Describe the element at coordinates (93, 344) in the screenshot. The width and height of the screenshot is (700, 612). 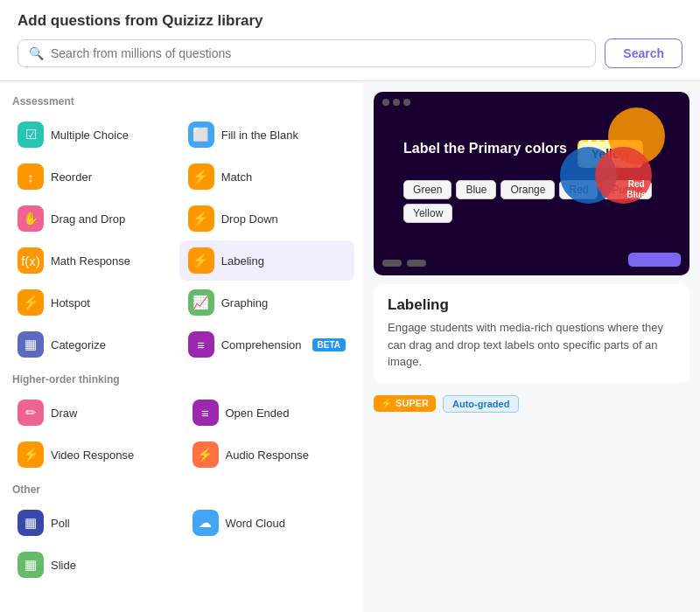
I see `item-categorize: ▦Categorize` at that location.